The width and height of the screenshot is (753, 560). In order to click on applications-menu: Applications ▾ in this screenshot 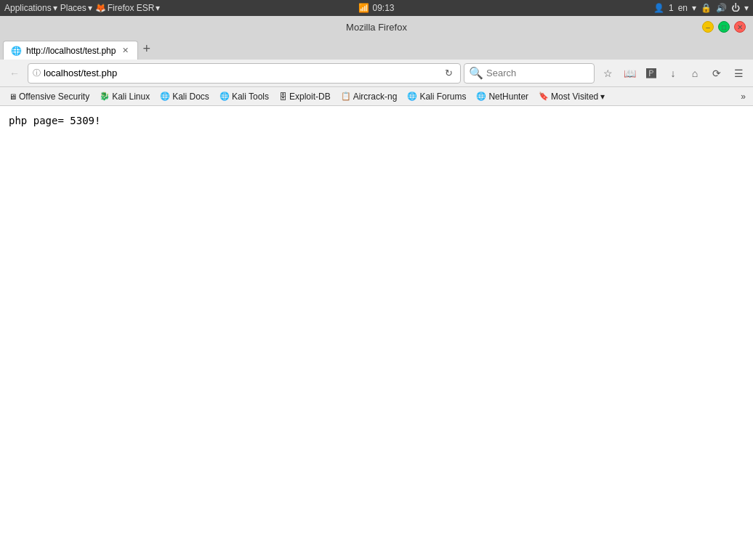, I will do `click(31, 8)`.